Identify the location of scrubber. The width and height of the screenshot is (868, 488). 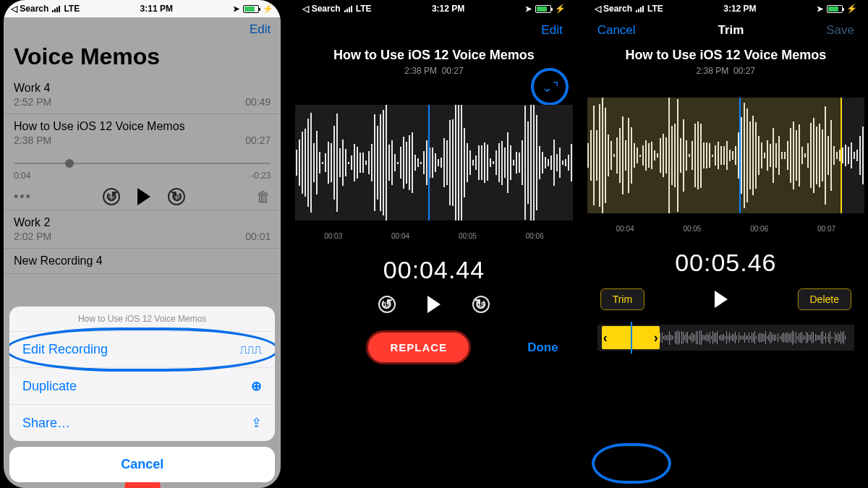
(142, 163).